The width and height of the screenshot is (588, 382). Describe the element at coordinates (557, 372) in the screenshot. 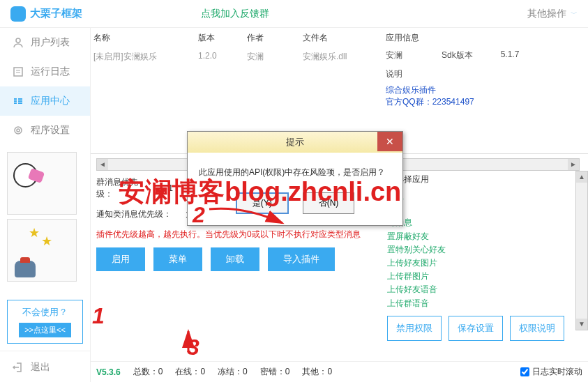

I see `scroll-check-label: 日志实时滚动` at that location.